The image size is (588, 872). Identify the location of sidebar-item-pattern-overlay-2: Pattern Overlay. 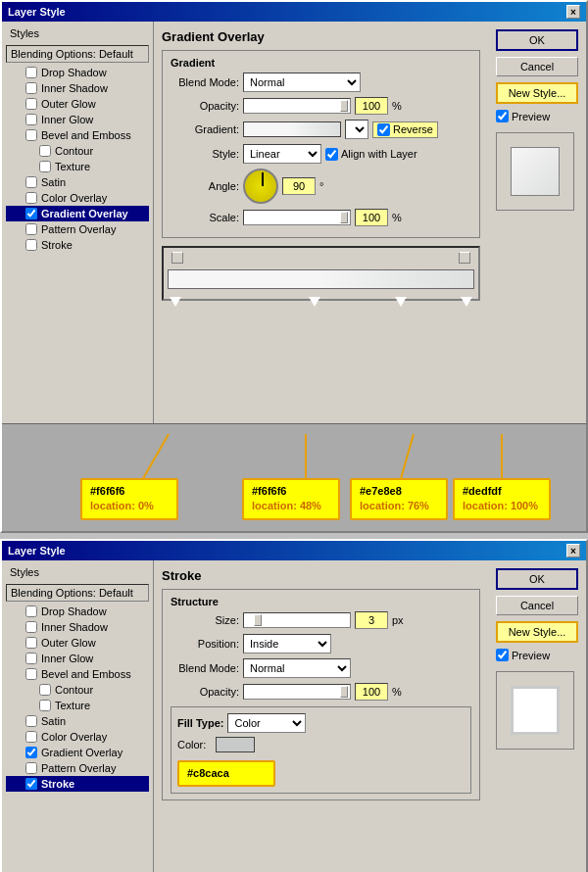
(77, 768).